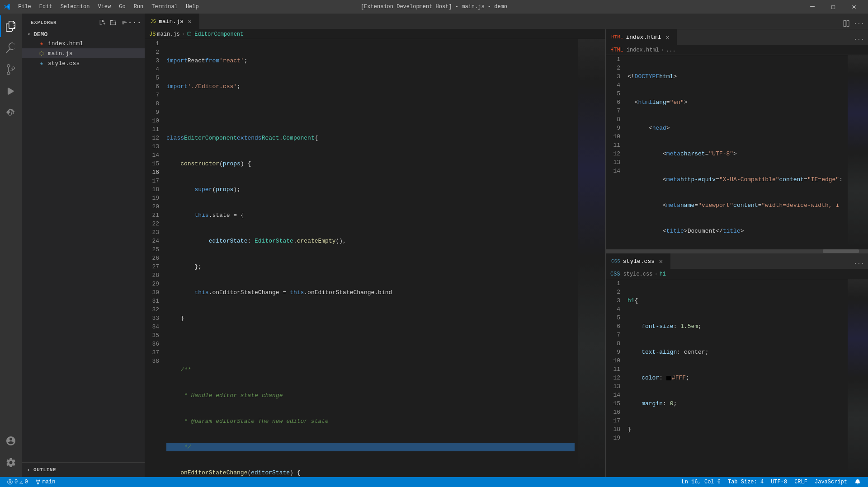 The image size is (868, 487). What do you see at coordinates (154, 258) in the screenshot?
I see `line-numbers-main: 1 2 3 4 5 6 7 8 9 10 11 12 13 14` at bounding box center [154, 258].